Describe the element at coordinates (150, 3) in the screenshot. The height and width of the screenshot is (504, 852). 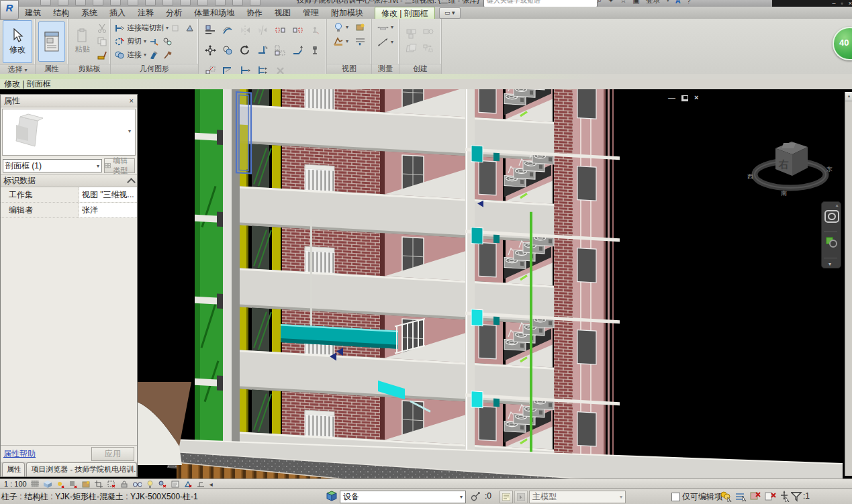
I see `quick-access-toolbar` at that location.